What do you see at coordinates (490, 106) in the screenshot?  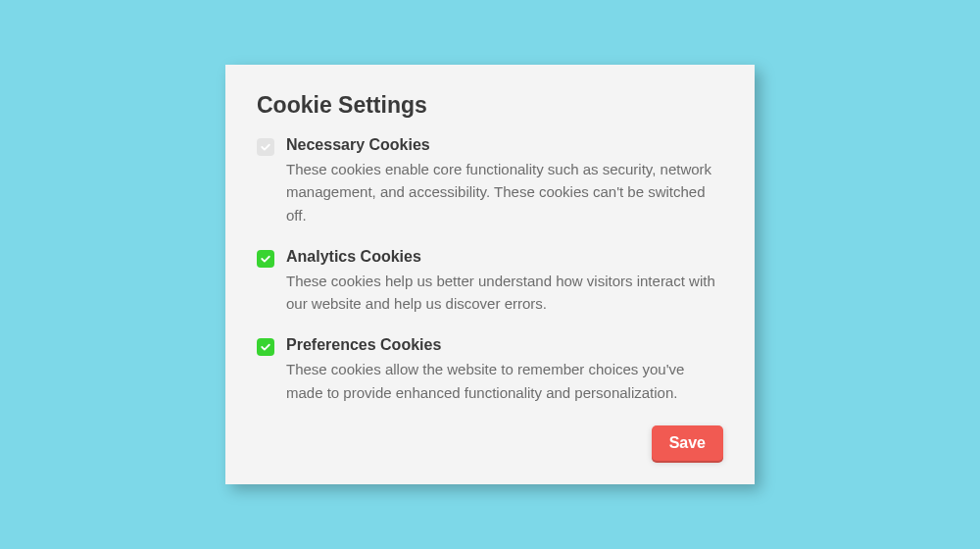 I see `card-title: Cookie Settings` at bounding box center [490, 106].